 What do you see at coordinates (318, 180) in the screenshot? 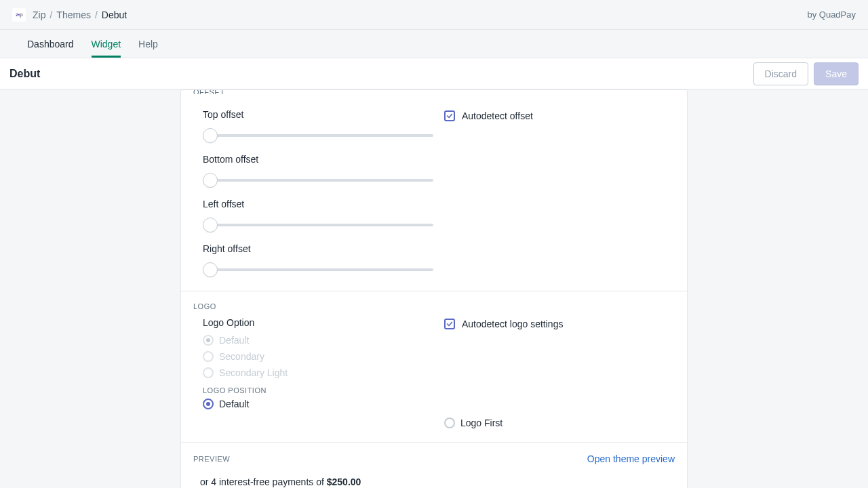
I see `bottom-offset-slider` at bounding box center [318, 180].